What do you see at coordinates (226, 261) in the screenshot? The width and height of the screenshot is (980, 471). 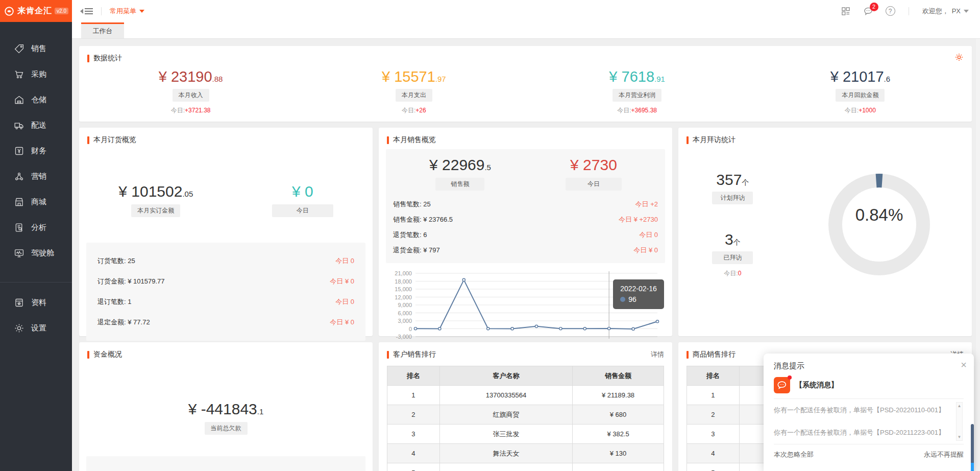 I see `stat-row: 订货笔数: 25今日 0` at bounding box center [226, 261].